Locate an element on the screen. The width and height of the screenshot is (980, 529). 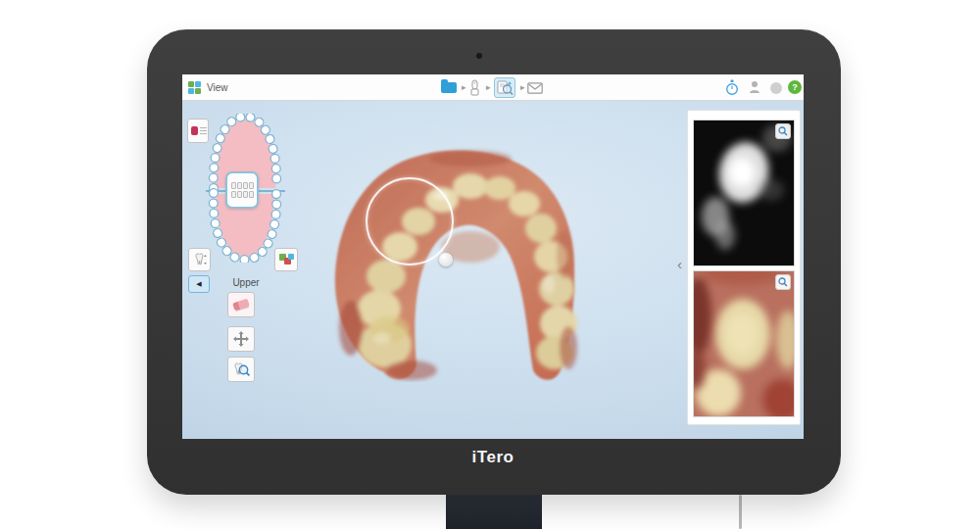
brand-logo: iTero is located at coordinates (493, 457).